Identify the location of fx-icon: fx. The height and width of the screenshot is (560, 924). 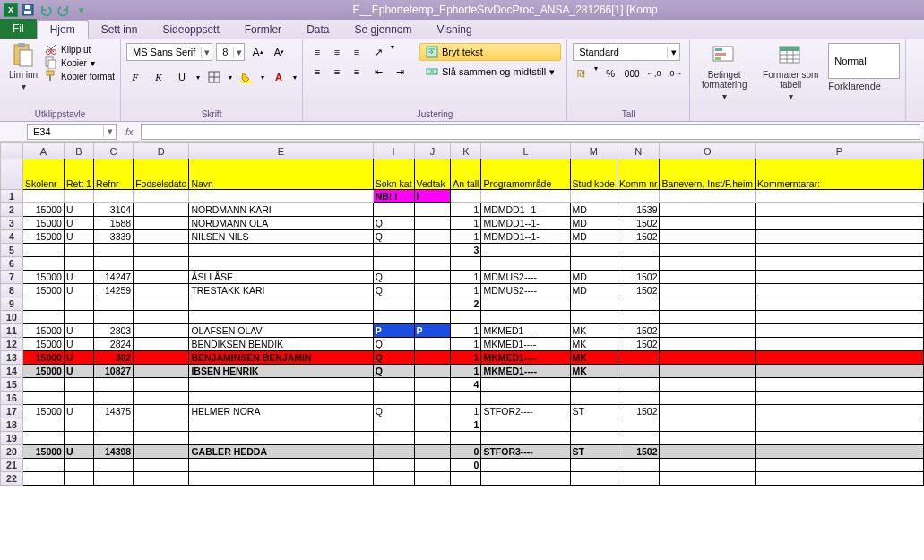
(129, 132).